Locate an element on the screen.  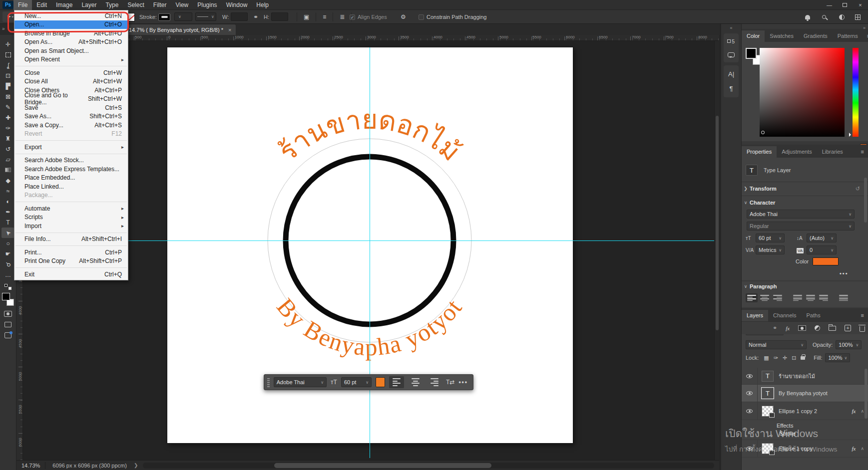
menu-item-import: Import is located at coordinates (71, 226).